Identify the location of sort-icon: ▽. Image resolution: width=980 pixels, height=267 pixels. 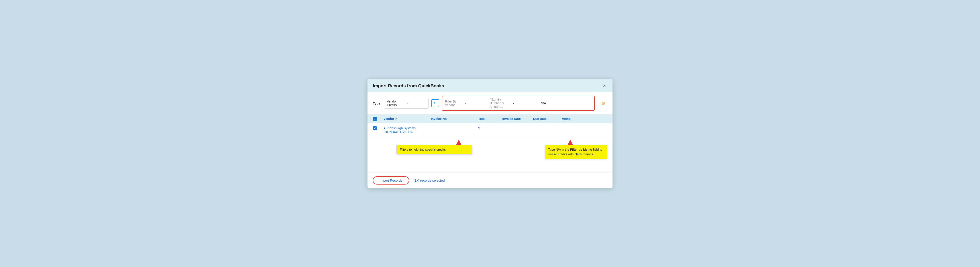
(396, 119).